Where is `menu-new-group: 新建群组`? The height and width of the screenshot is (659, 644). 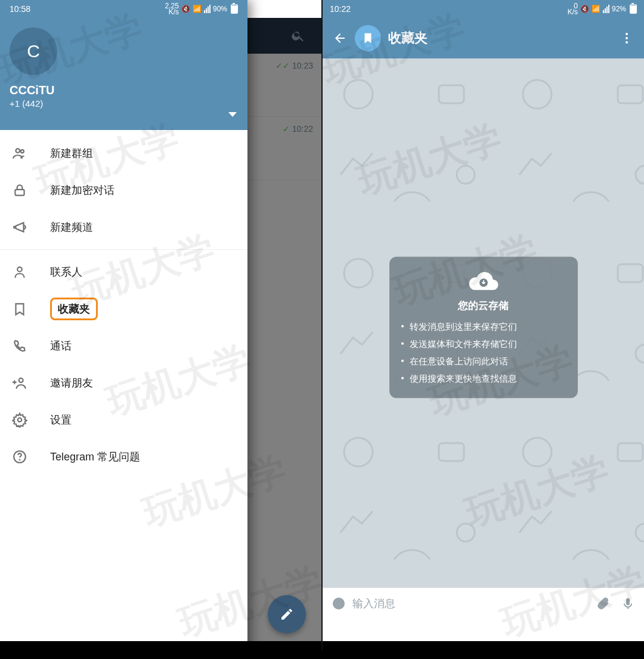 menu-new-group: 新建群组 is located at coordinates (124, 153).